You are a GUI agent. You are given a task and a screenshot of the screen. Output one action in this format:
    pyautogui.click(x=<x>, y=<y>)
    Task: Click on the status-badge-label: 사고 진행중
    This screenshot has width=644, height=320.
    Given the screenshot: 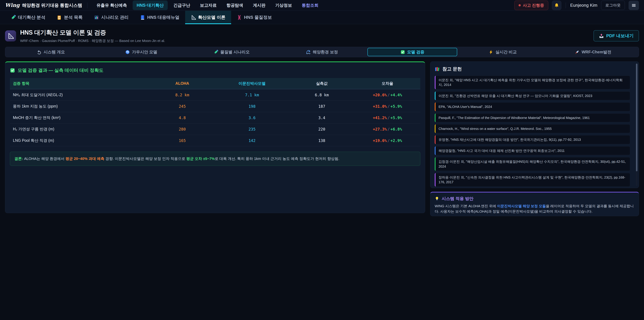 What is the action you would take?
    pyautogui.click(x=534, y=6)
    